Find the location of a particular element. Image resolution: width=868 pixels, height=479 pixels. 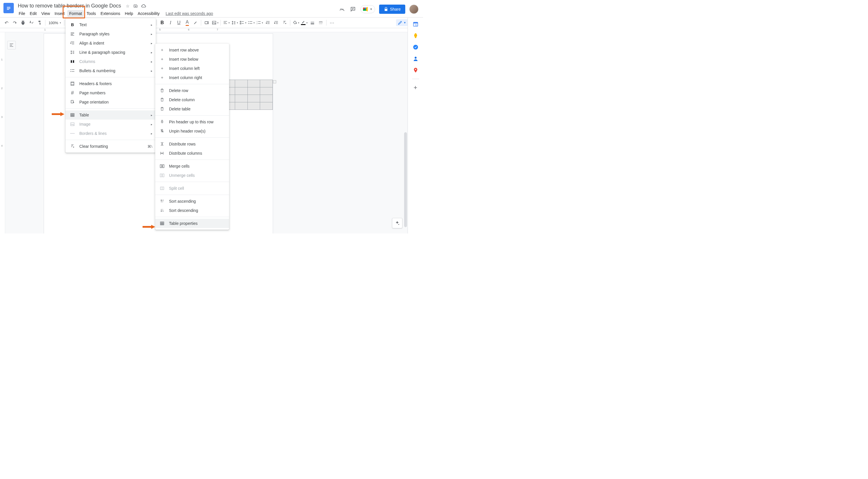

insert-row-above: ＋Insert row above is located at coordinates (192, 50).